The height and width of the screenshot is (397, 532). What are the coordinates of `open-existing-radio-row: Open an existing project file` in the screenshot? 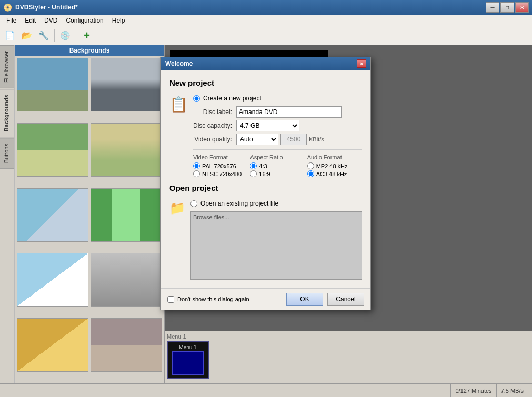 It's located at (276, 203).